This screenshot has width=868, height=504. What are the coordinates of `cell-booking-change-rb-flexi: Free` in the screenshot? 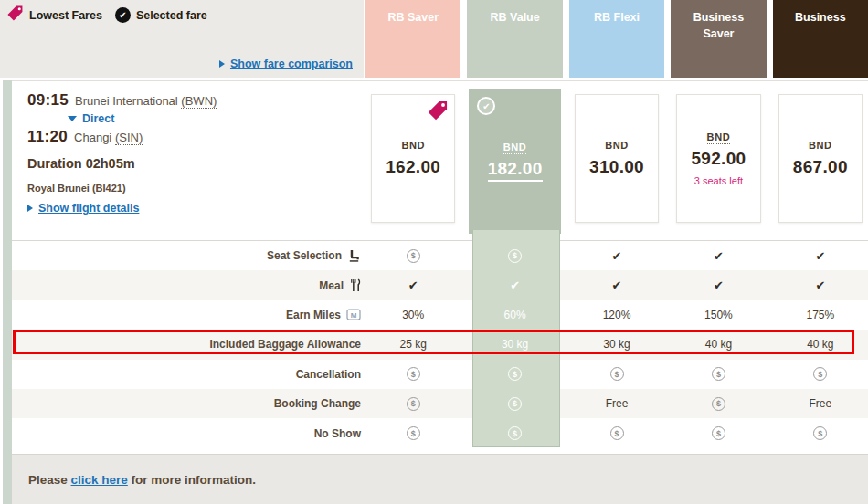 It's located at (617, 404).